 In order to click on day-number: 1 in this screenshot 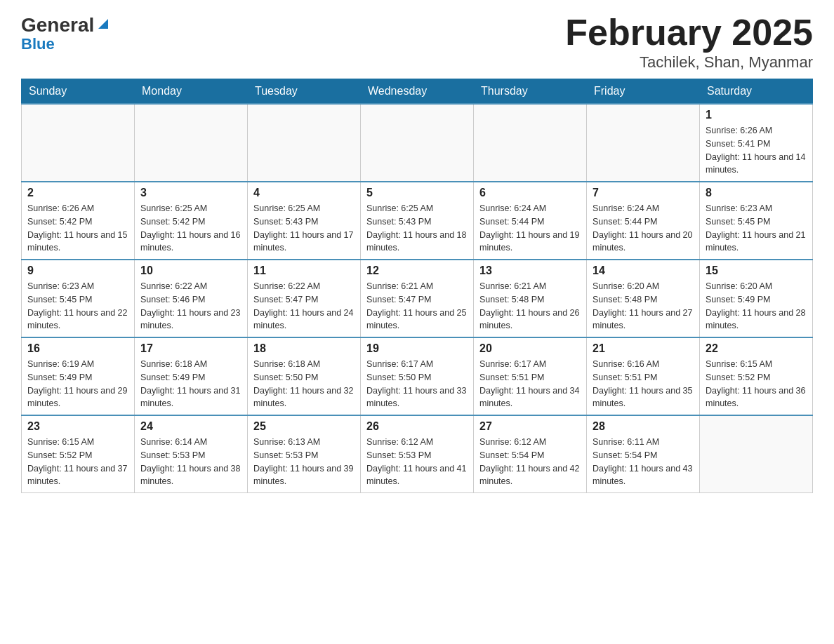, I will do `click(756, 115)`.